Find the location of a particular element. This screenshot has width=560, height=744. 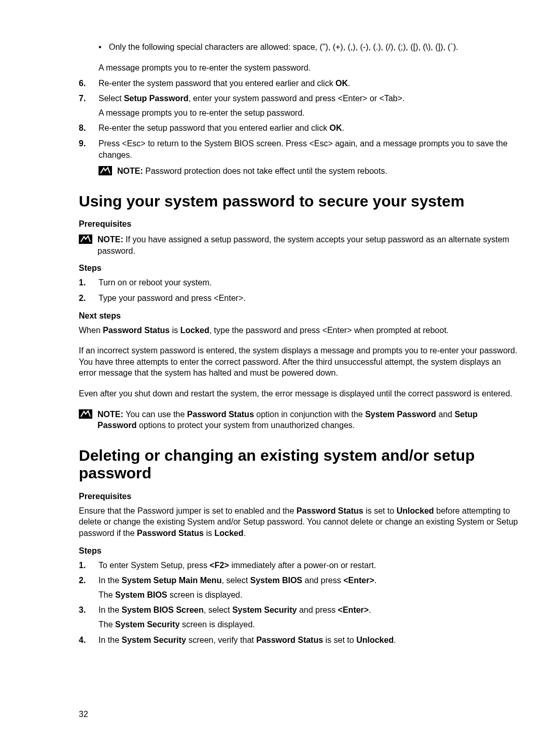

bullet-special-chars: • Only the following special characters … is located at coordinates (309, 47).